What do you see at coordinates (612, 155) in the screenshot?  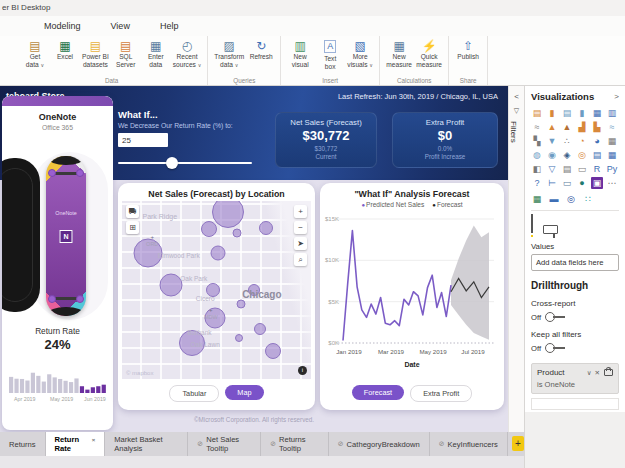 I see `viz-matrix-icon: ▦` at bounding box center [612, 155].